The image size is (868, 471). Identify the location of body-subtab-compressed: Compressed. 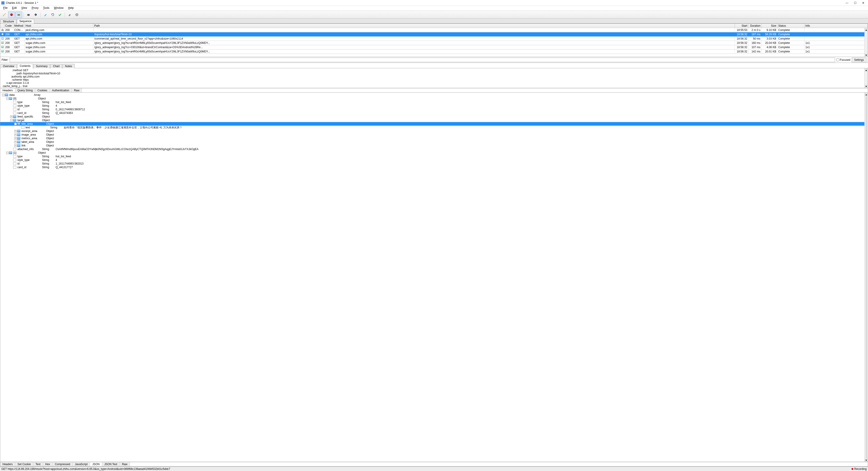
(63, 464).